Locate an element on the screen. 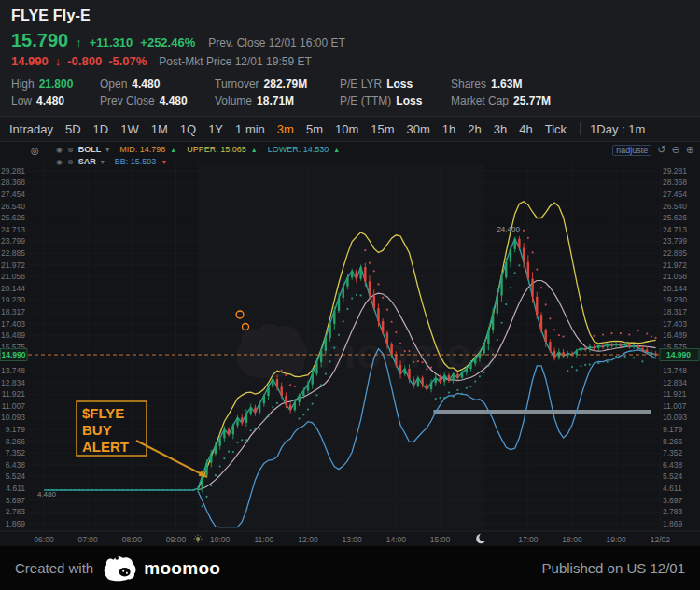  stat-low: Low4.480 is located at coordinates (56, 101).